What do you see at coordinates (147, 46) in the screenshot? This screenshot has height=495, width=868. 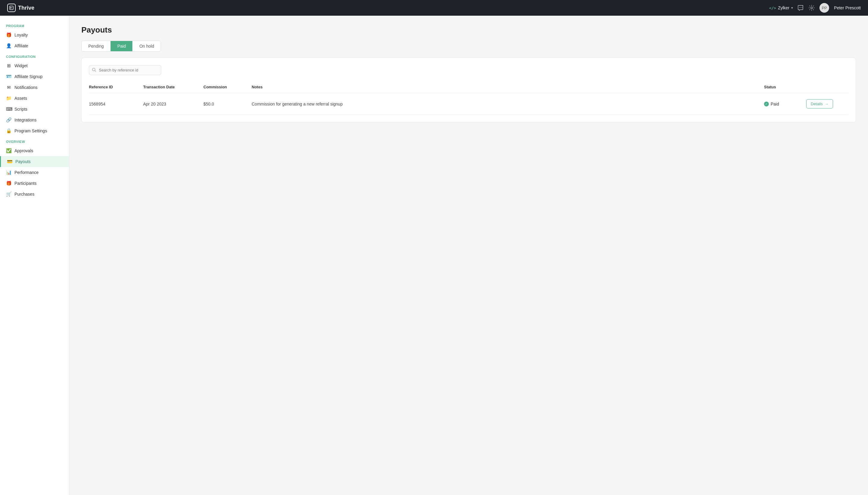 I see `tab-on-hold: On hold` at bounding box center [147, 46].